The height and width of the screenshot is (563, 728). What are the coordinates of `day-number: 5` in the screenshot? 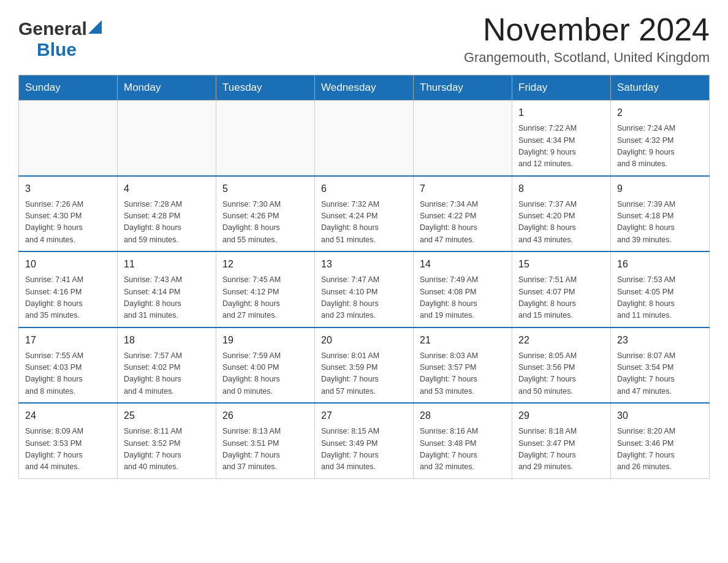 It's located at (265, 189).